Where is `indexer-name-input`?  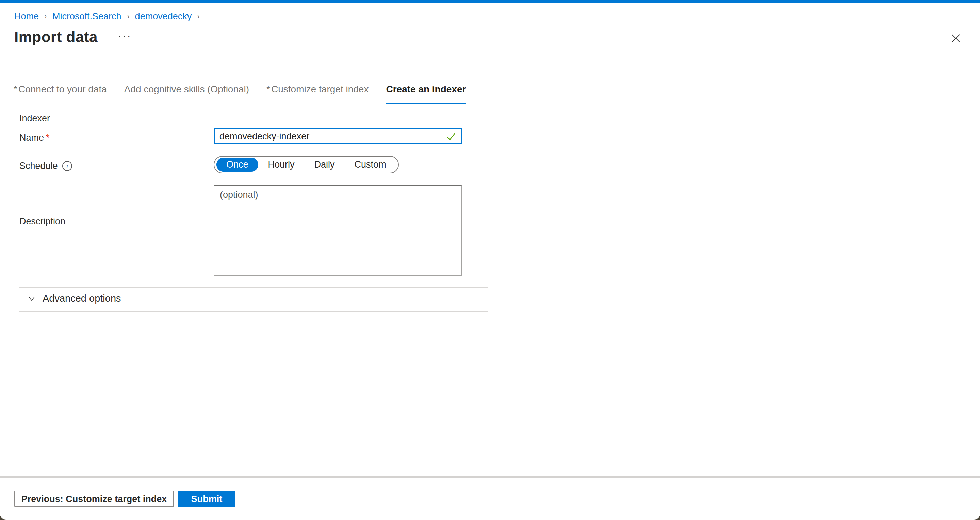 indexer-name-input is located at coordinates (330, 136).